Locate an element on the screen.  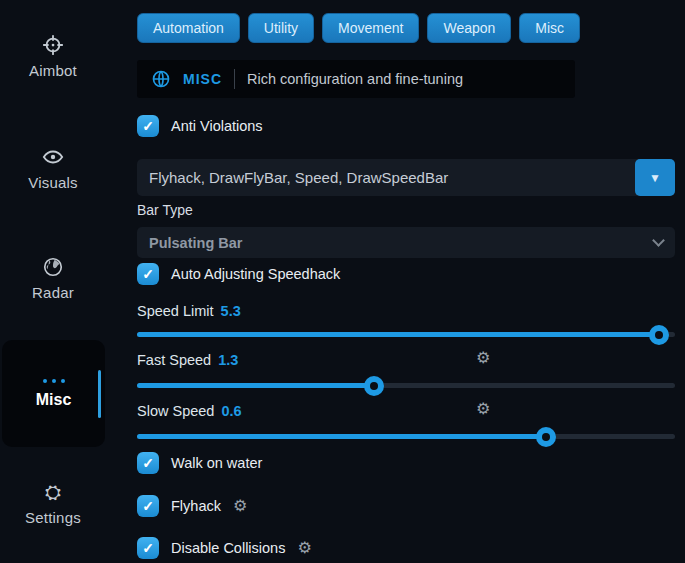
anti-violations-label: Anti Violations is located at coordinates (217, 126).